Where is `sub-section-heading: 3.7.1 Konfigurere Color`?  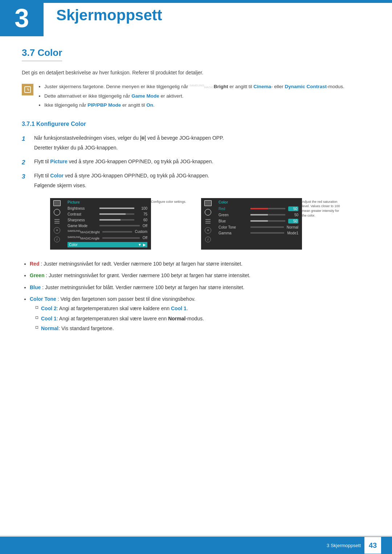 sub-section-heading: 3.7.1 Konfigurere Color is located at coordinates (196, 124).